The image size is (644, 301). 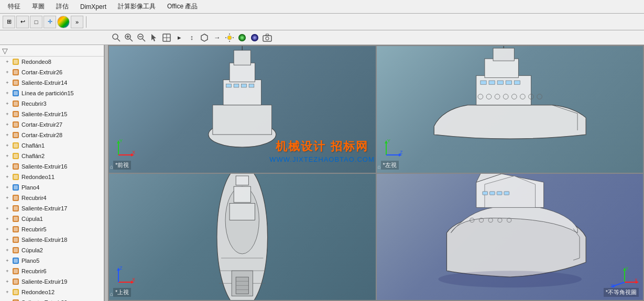 I want to click on menu-features: 特征, so click(x=14, y=6).